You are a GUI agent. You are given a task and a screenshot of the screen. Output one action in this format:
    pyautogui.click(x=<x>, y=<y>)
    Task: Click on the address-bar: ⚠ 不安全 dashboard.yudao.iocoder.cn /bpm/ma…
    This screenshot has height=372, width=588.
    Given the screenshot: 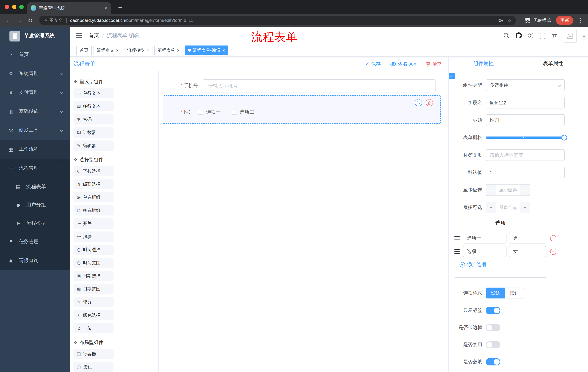 What is the action you would take?
    pyautogui.click(x=278, y=21)
    